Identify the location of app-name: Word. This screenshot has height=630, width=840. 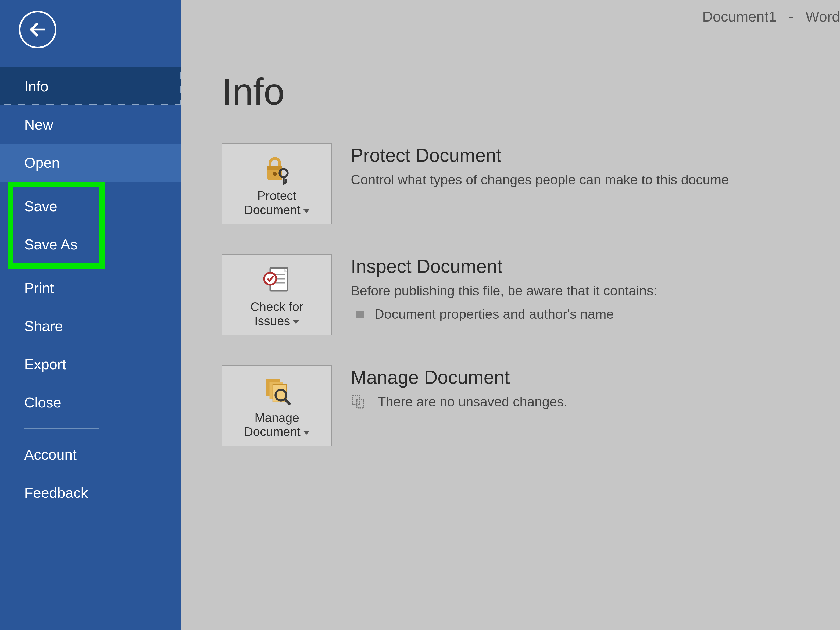
(823, 16).